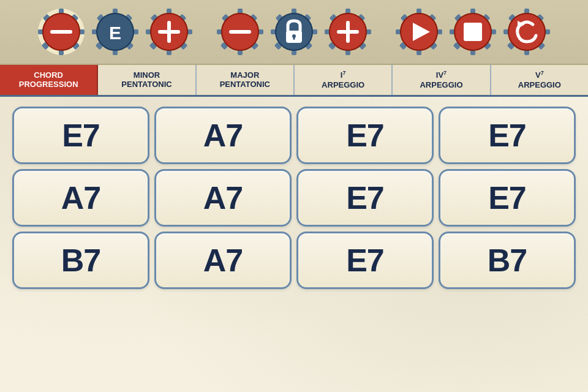 This screenshot has height=392, width=588. Describe the element at coordinates (223, 135) in the screenshot. I see `chord-cell-r1c2: A7` at that location.